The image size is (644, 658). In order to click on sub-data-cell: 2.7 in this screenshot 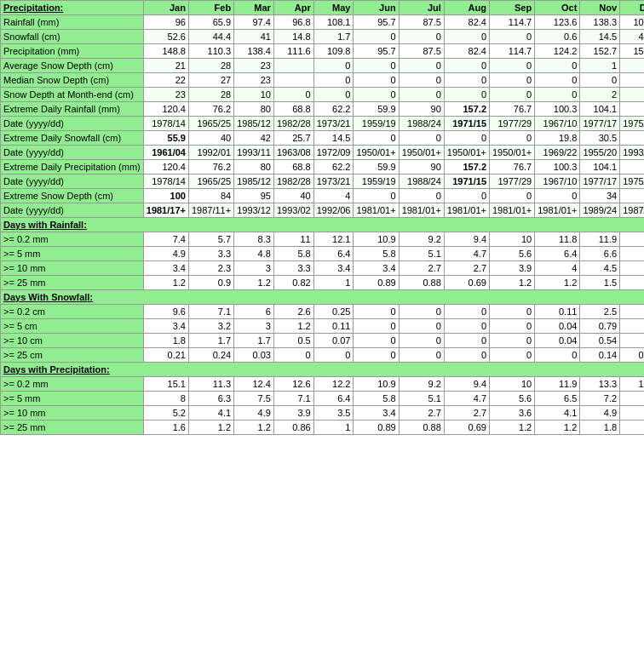, I will do `click(421, 414)`.